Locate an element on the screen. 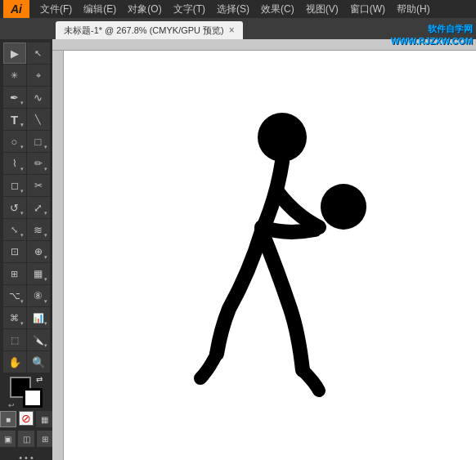 Image resolution: width=476 pixels, height=460 pixels. slice-tool: 🔪▾ is located at coordinates (38, 340).